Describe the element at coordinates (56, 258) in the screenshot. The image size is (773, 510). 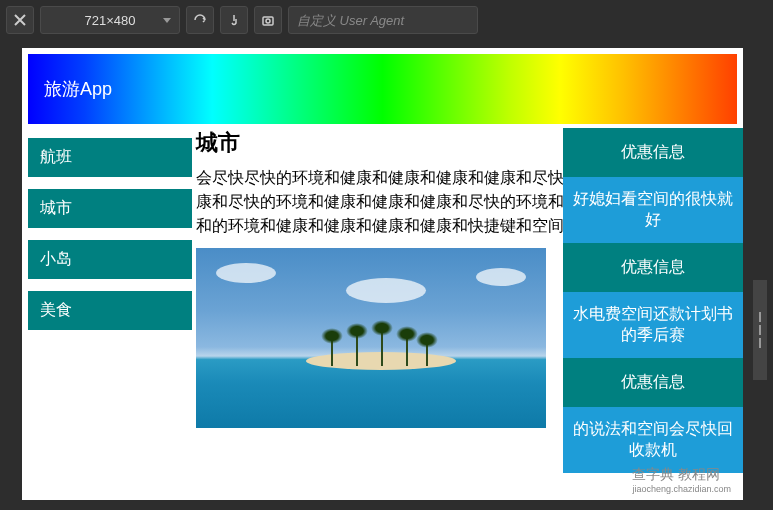
I see `sidebar-item-label: 小岛` at that location.